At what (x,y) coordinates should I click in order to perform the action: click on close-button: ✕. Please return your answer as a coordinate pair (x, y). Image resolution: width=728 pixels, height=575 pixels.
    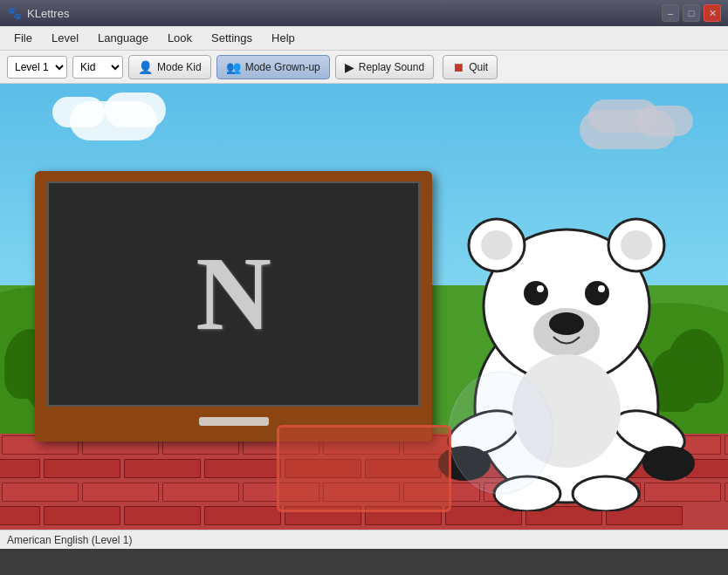
    Looking at the image, I should click on (712, 13).